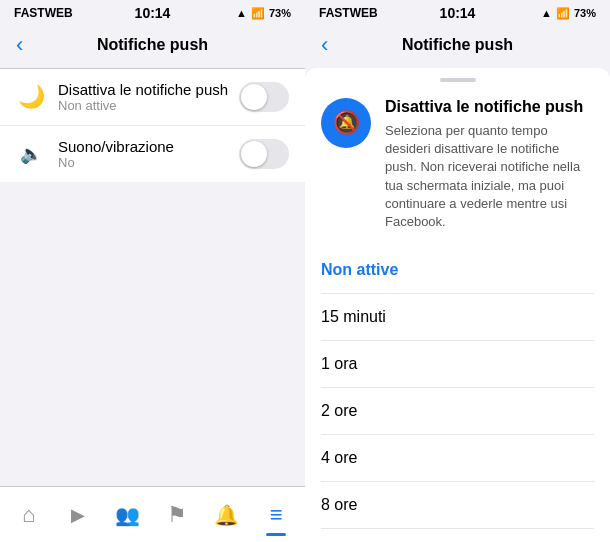 The width and height of the screenshot is (610, 542). Describe the element at coordinates (152, 46) in the screenshot. I see `nav-header-left: ‹ Notifiche push` at that location.